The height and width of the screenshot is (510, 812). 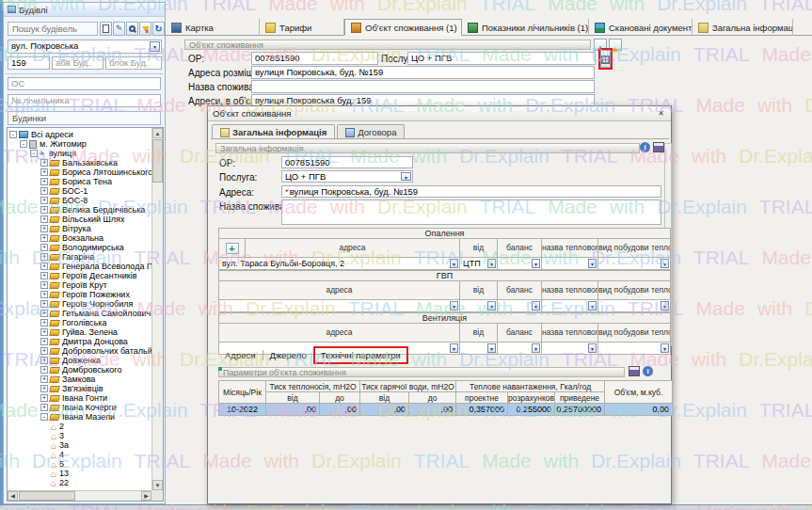 What do you see at coordinates (79, 295) in the screenshot?
I see `tree-street: +Героїв Пожежних` at bounding box center [79, 295].